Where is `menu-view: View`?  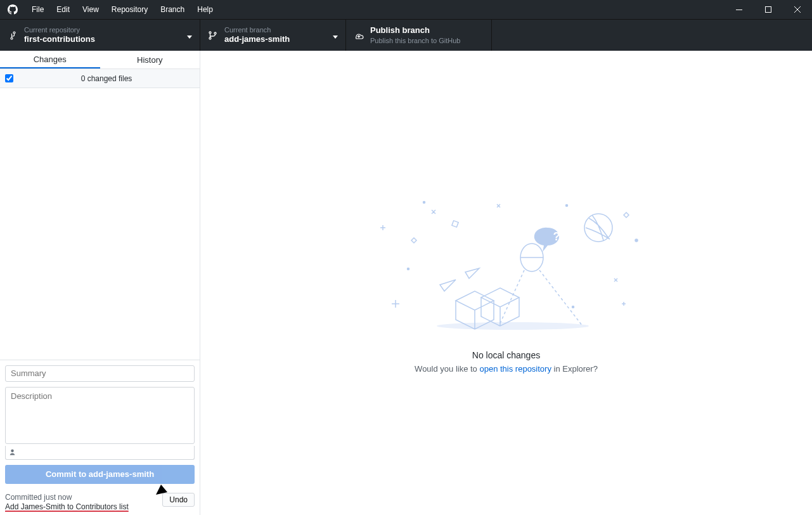 menu-view: View is located at coordinates (91, 10).